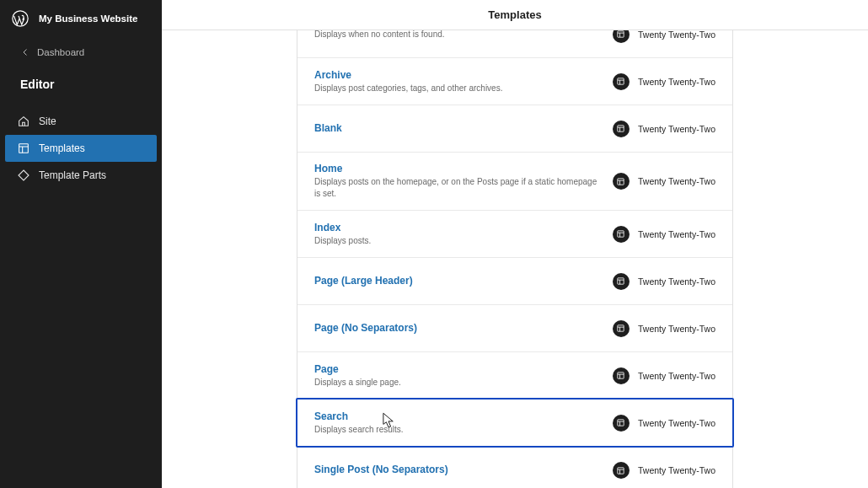  What do you see at coordinates (457, 281) in the screenshot?
I see `template-title: Page (Large Header)` at bounding box center [457, 281].